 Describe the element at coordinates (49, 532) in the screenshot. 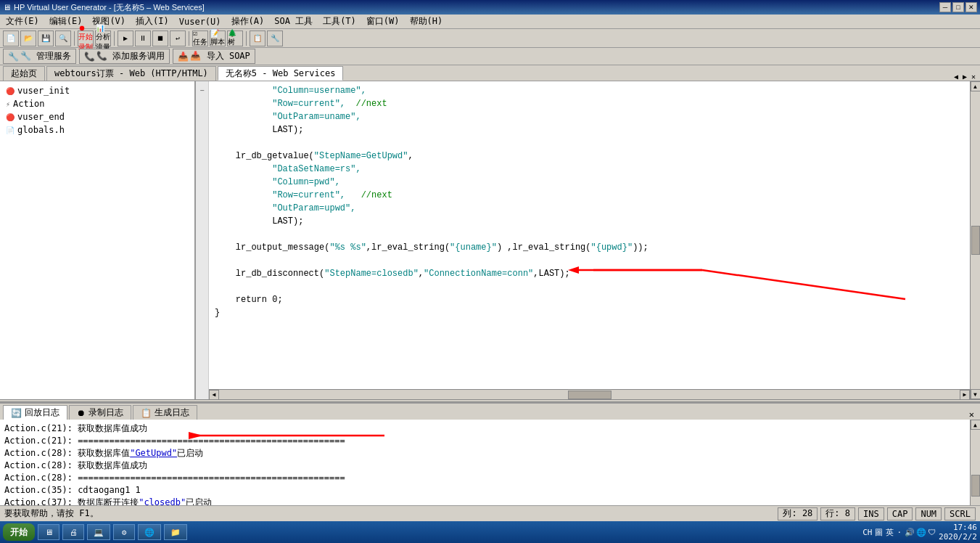

I see `taskbar-icon-1: 🖥` at that location.